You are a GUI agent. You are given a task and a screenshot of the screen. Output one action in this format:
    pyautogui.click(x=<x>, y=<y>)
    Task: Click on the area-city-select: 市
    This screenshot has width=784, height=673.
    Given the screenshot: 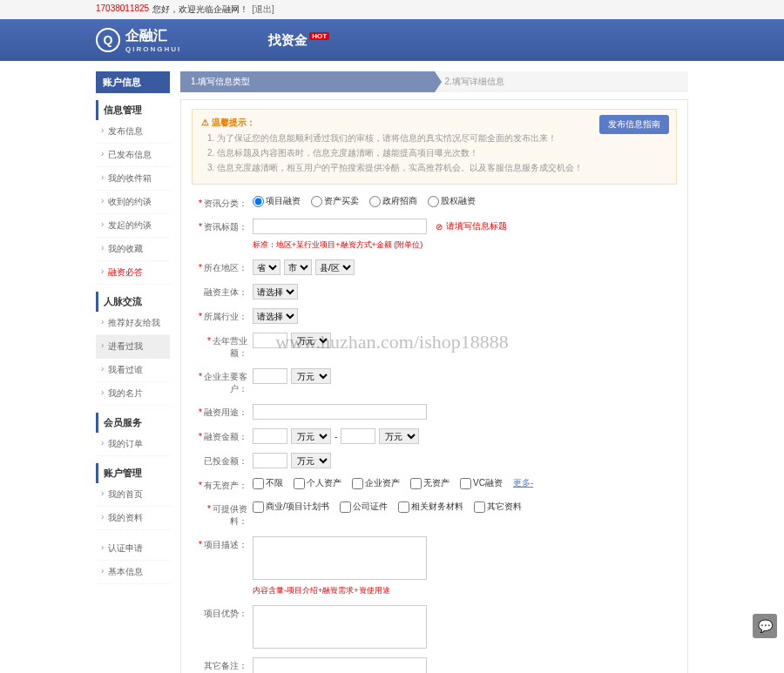 What is the action you would take?
    pyautogui.click(x=298, y=267)
    